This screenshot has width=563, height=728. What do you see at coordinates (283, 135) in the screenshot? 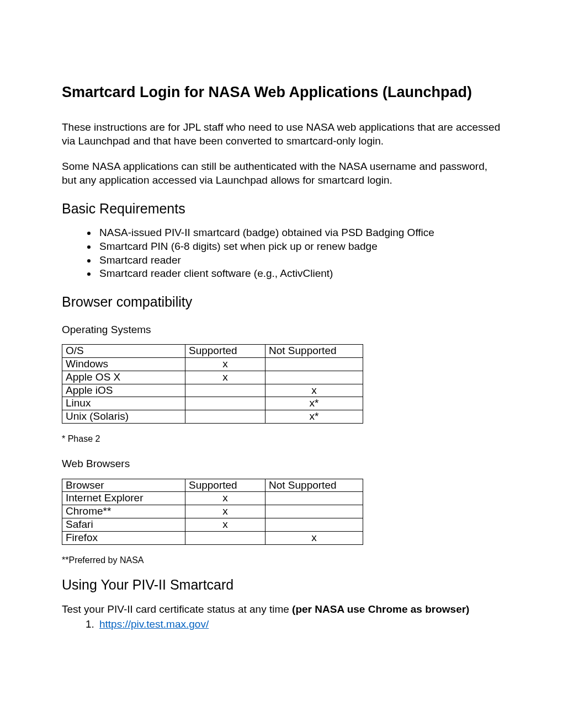
I see `intro-paragraph-1: These instructions are for JPL staff who…` at bounding box center [283, 135].